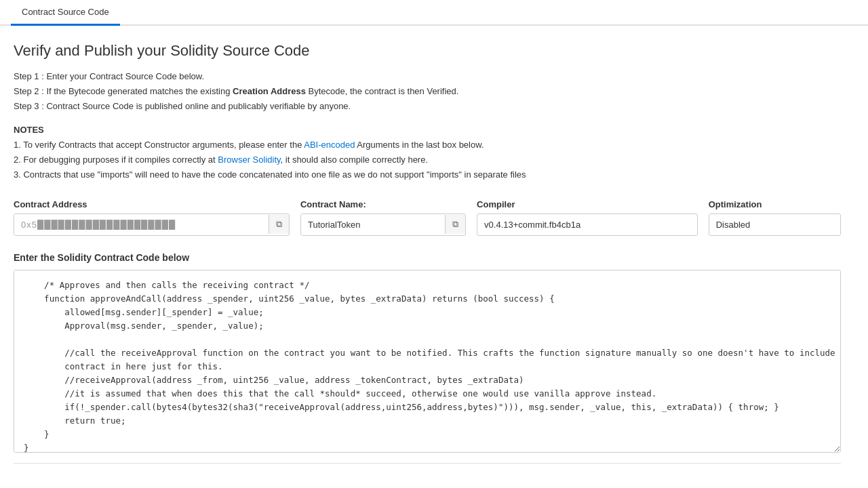 Image resolution: width=868 pixels, height=488 pixels. What do you see at coordinates (65, 13) in the screenshot?
I see `contract-source-code-tab: Contract Source Code` at bounding box center [65, 13].